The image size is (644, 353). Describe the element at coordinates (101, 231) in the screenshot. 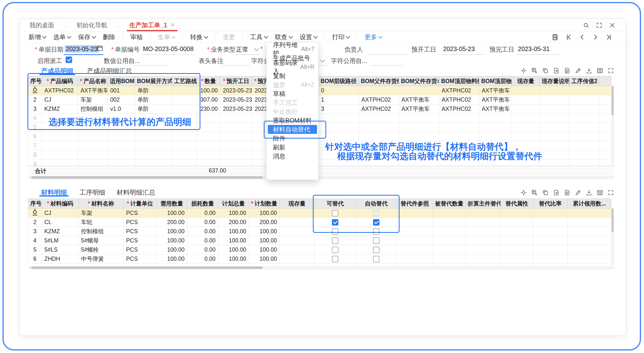

I see `cell-name: 控制模组` at that location.